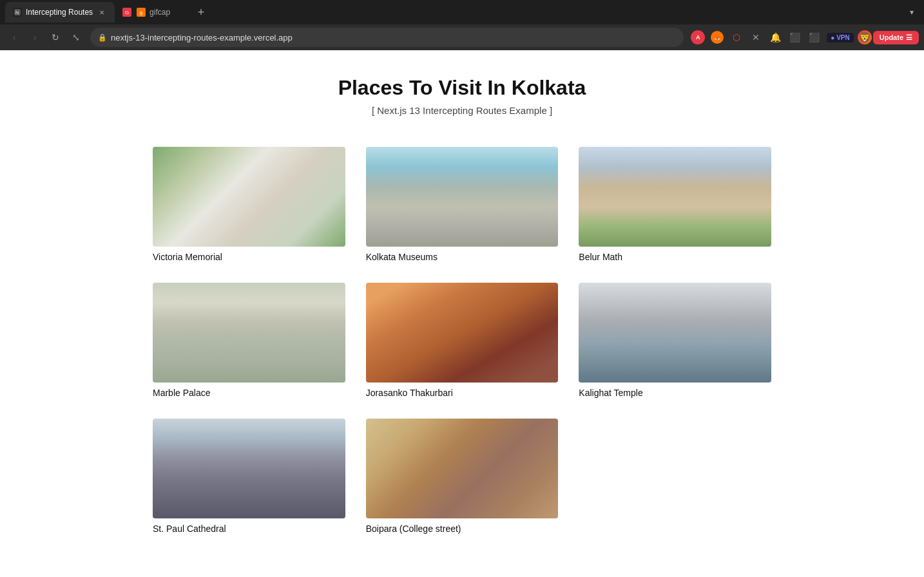 This screenshot has width=924, height=577. I want to click on tab-intercepting-routes: N Intercepting Routes ✕, so click(60, 12).